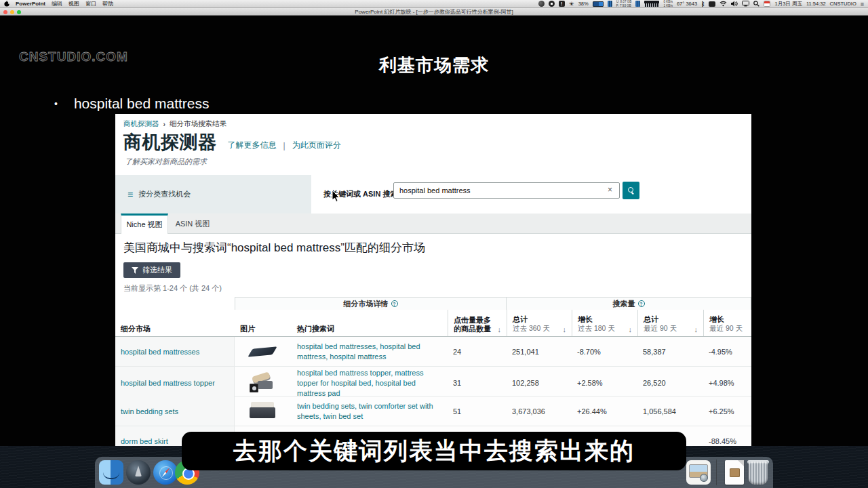 Image resolution: width=868 pixels, height=488 pixels. I want to click on cell-clicks: 24, so click(477, 351).